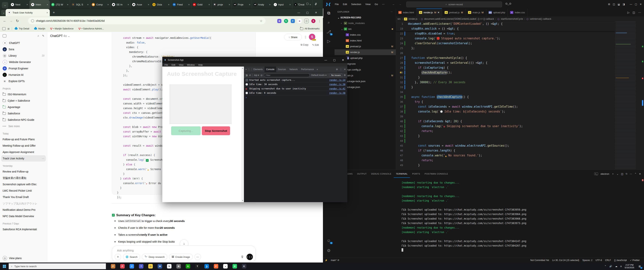 This screenshot has height=270, width=644. I want to click on terminal-dropdown-icon: ⌄, so click(618, 174).